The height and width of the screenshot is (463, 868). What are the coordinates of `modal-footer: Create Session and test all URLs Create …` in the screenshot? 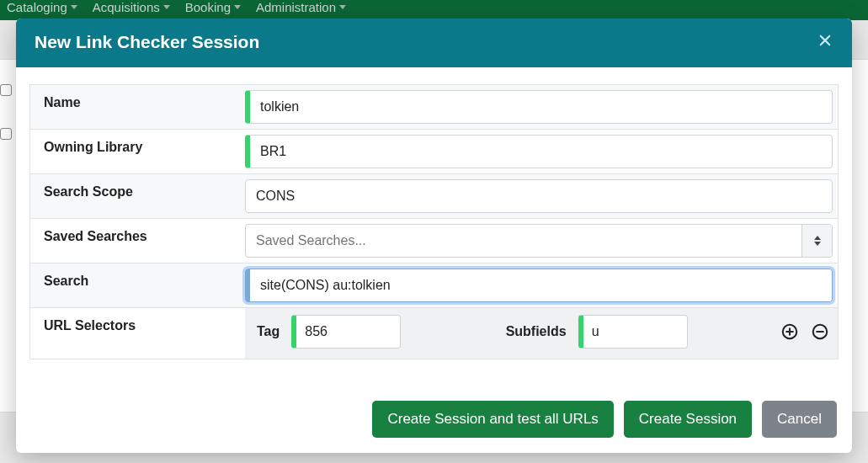 It's located at (434, 421).